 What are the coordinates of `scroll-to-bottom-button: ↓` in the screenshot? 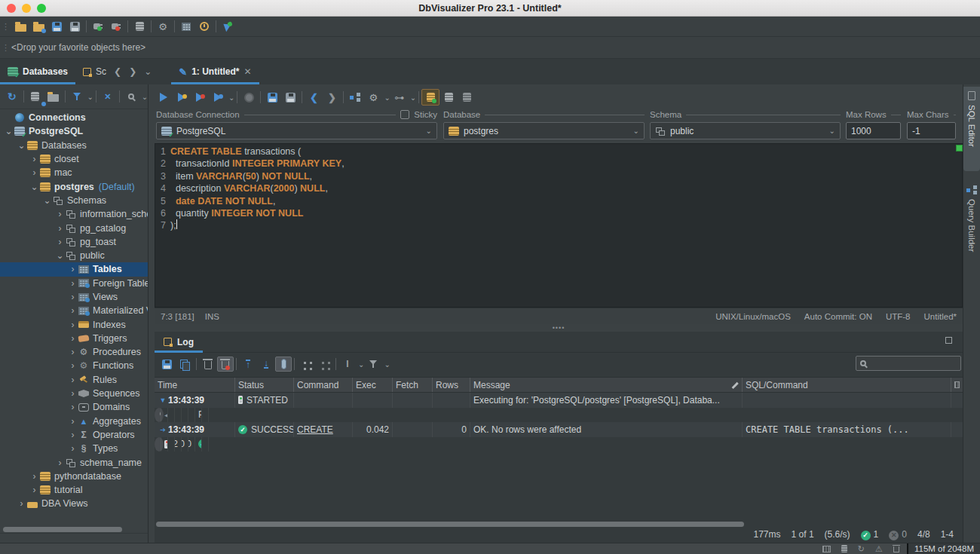 It's located at (266, 364).